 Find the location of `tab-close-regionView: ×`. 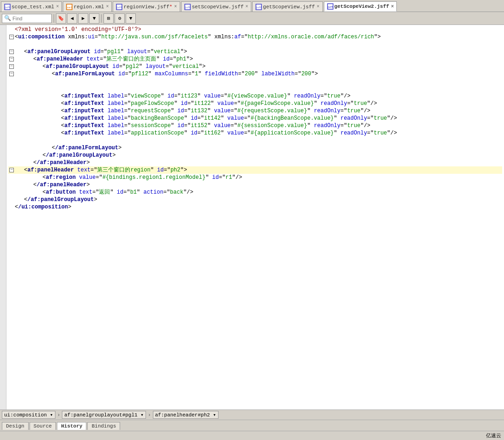

tab-close-regionView: × is located at coordinates (176, 6).